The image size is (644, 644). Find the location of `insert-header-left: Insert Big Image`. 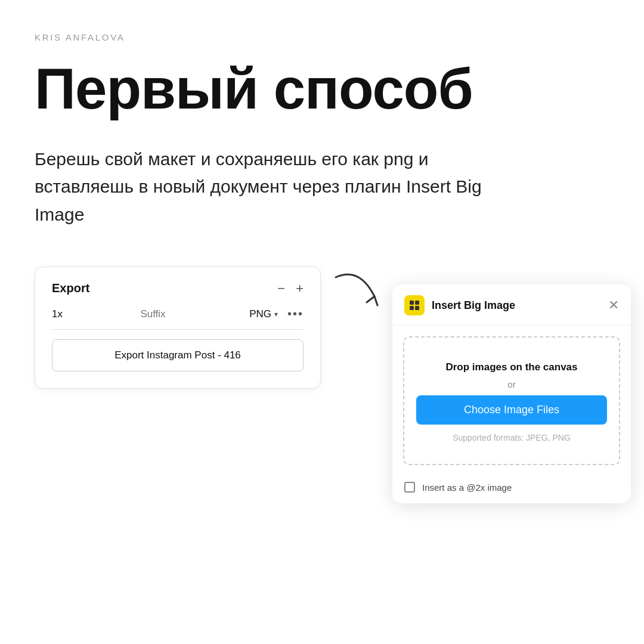

insert-header-left: Insert Big Image is located at coordinates (460, 305).